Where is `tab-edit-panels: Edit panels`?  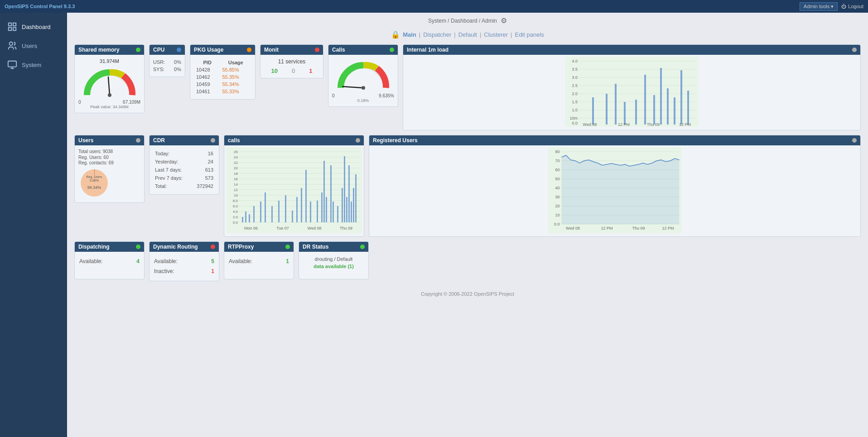 tab-edit-panels: Edit panels is located at coordinates (529, 34).